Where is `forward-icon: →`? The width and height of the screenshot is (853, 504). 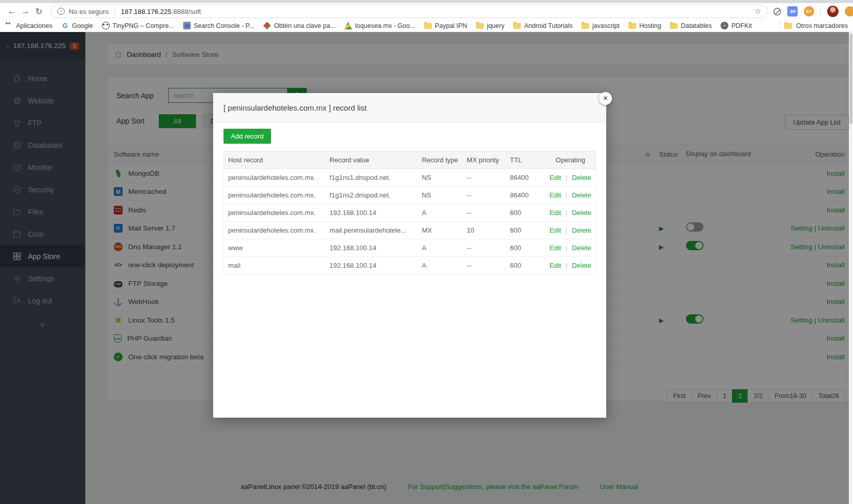 forward-icon: → is located at coordinates (25, 11).